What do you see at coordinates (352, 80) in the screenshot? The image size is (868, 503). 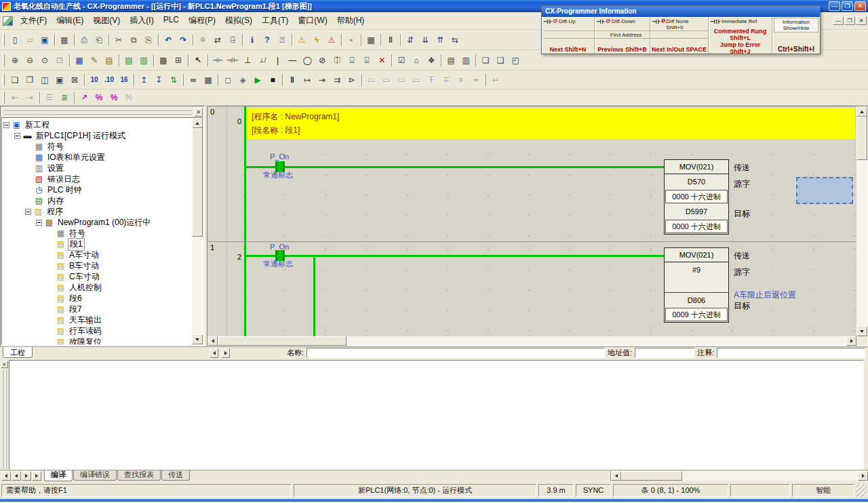 I see `scan-run-icon: ⊳` at bounding box center [352, 80].